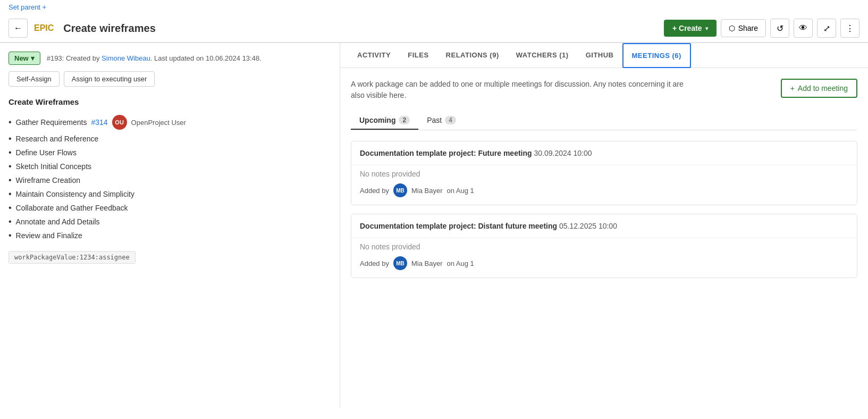 The width and height of the screenshot is (868, 419). Describe the element at coordinates (823, 88) in the screenshot. I see `add-meeting-label: Add to meeting` at that location.